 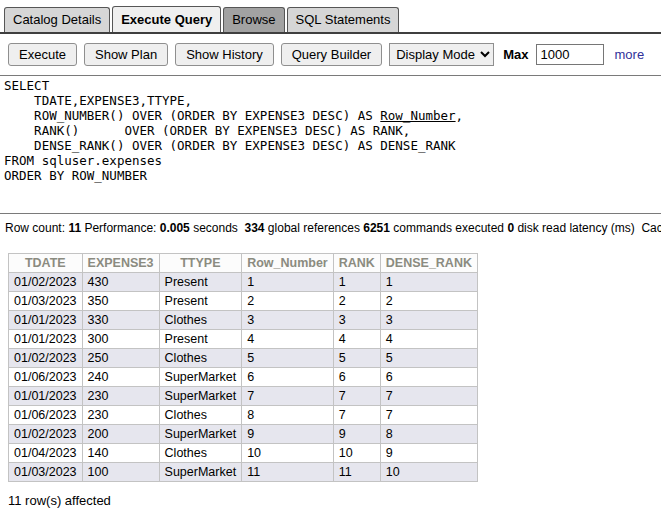 What do you see at coordinates (330, 54) in the screenshot?
I see `toolbar: Execute Show Plan Show History Query Bui…` at bounding box center [330, 54].